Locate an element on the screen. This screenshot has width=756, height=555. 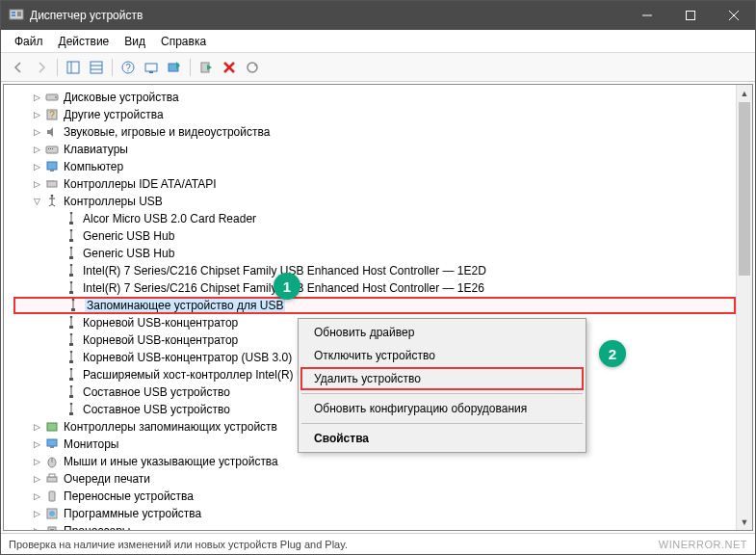
tree-node-mice: ▷Мыши и иные указывающие устройства is located at coordinates (375, 462).